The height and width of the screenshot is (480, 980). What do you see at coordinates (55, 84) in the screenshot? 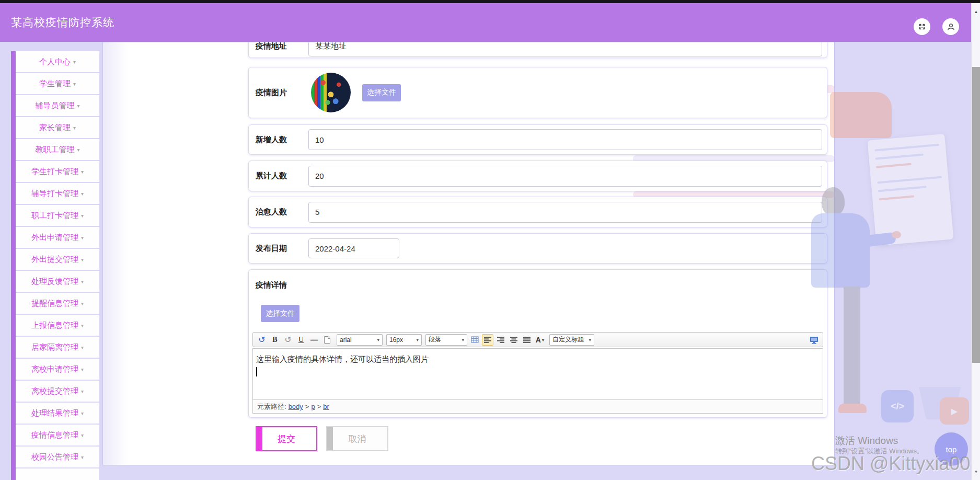
I see `sidebar-item-label: 学生管理` at bounding box center [55, 84].